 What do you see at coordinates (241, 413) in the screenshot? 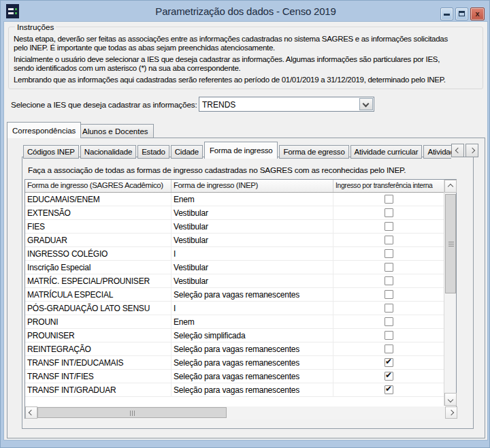
I see `horizontal-scrollbar` at bounding box center [241, 413].